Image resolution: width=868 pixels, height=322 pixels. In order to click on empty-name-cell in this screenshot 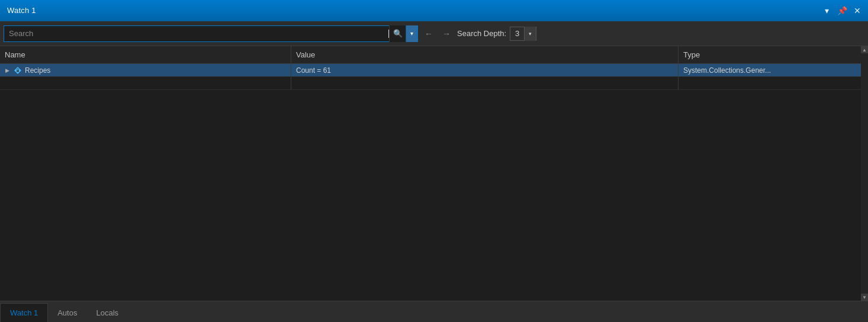, I will do `click(146, 83)`.